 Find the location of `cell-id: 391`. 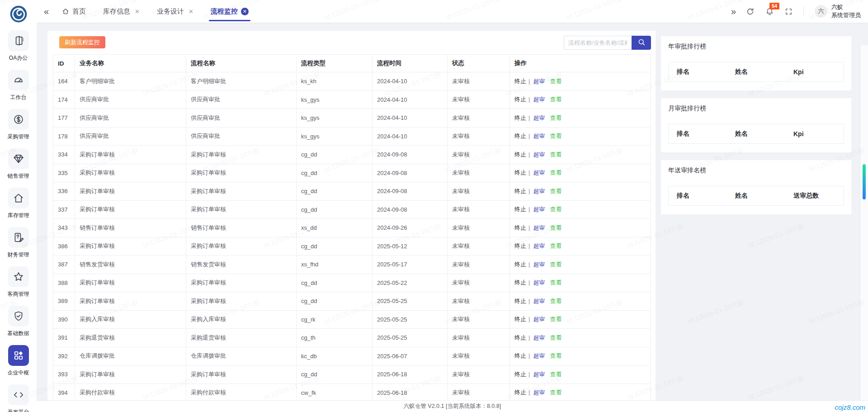

cell-id: 391 is located at coordinates (64, 338).